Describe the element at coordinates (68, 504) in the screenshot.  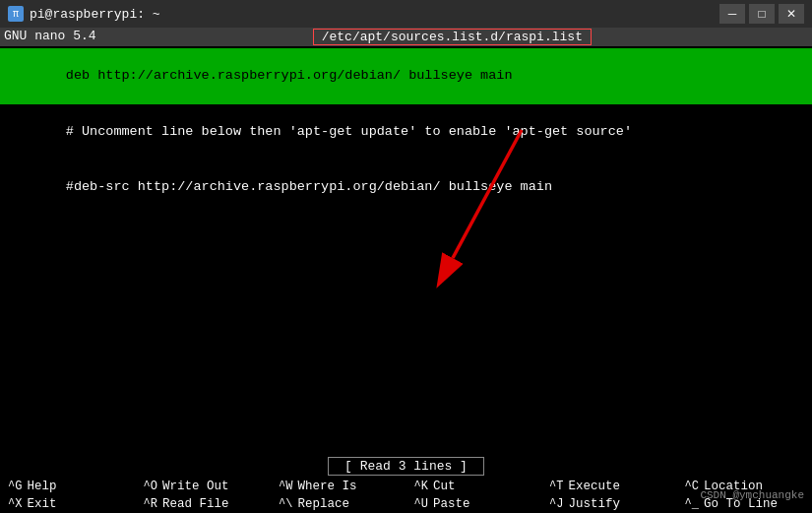
I see `menu-exit: ^X Exit` at that location.